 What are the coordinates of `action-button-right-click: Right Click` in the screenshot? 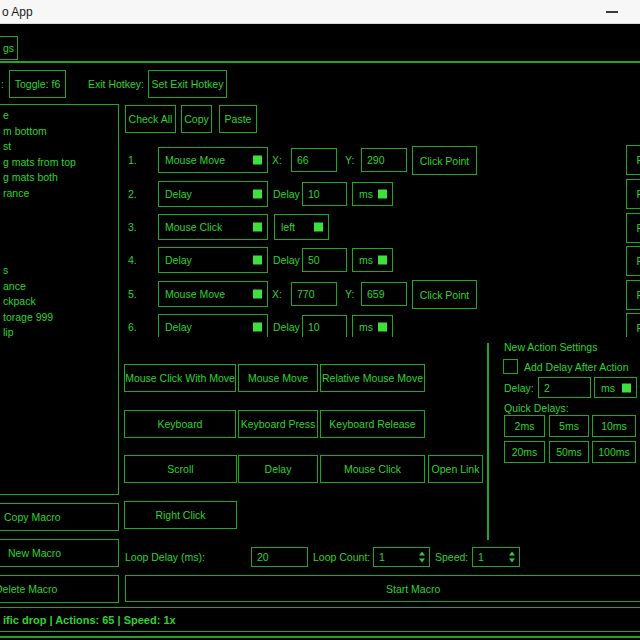 It's located at (180, 515).